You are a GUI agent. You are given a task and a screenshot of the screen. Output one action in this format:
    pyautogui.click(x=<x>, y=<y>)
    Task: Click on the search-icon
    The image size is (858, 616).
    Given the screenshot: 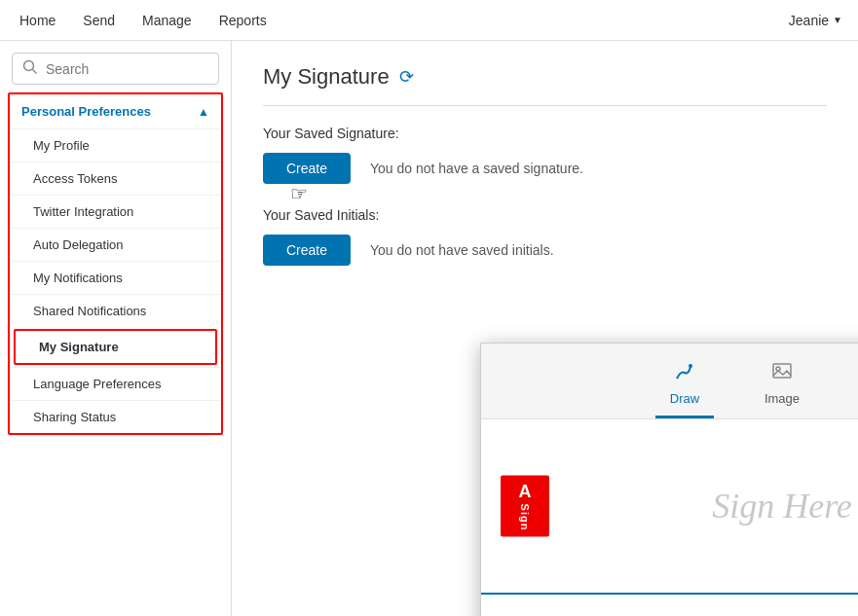 What is the action you would take?
    pyautogui.click(x=30, y=68)
    